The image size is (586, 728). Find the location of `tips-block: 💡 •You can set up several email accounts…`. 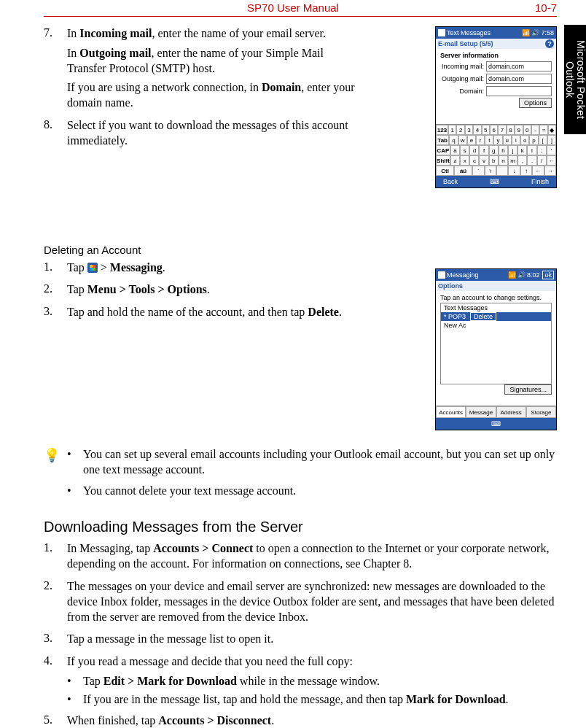

tips-block: 💡 •You can set up several email accounts… is located at coordinates (300, 476).